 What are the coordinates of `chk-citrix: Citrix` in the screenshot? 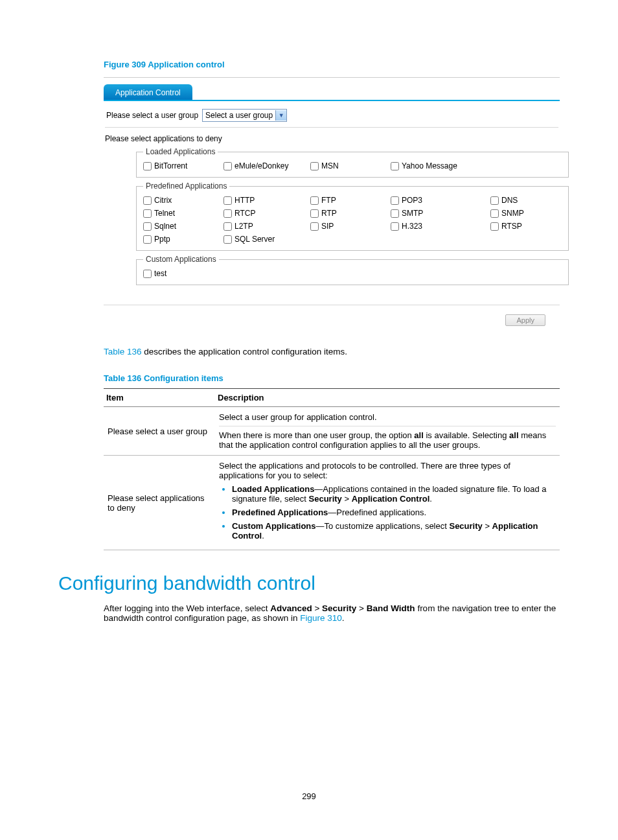 It's located at (182, 200).